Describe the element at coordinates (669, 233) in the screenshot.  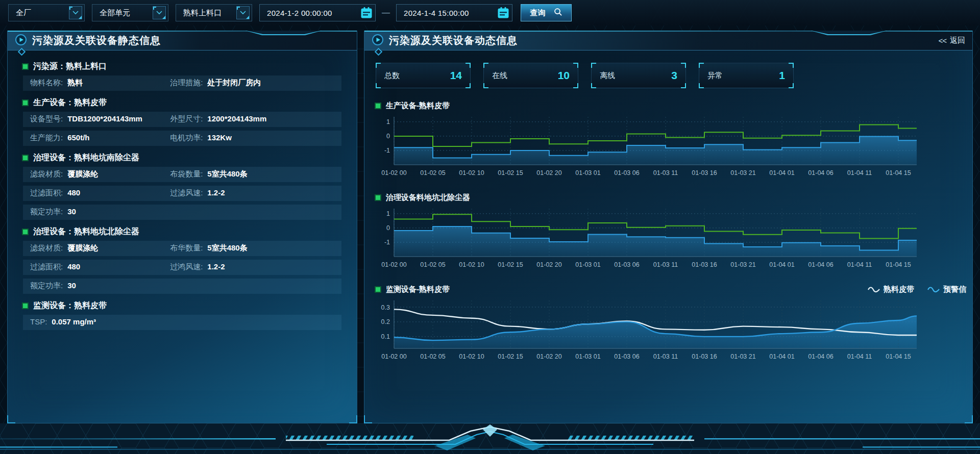
I see `chart-block-treatment: 治理设备料地坑北除尘器 10-101-02 0001-02 0501-02 10…` at that location.